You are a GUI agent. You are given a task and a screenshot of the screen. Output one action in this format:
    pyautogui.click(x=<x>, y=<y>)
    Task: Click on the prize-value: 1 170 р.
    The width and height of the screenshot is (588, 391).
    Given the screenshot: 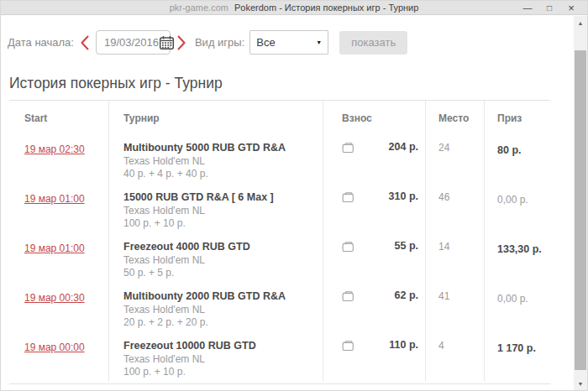 What is the action you would take?
    pyautogui.click(x=517, y=348)
    